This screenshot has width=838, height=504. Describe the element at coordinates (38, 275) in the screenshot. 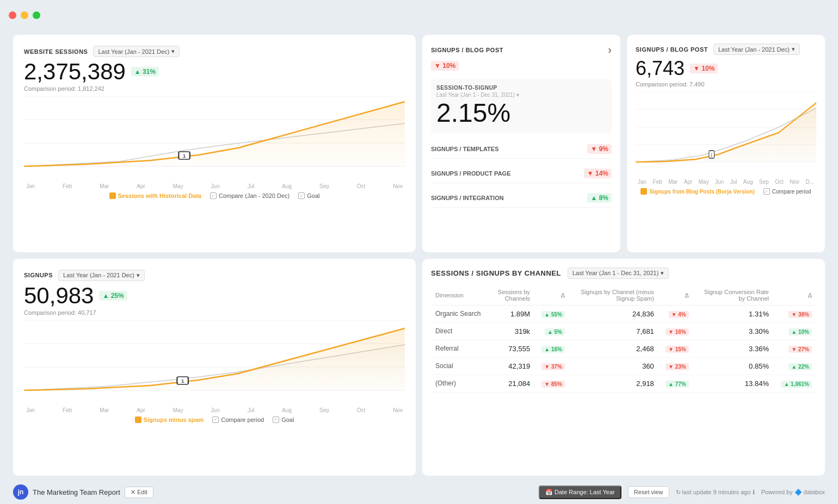

I see `signups-title: SIGNUPS` at that location.